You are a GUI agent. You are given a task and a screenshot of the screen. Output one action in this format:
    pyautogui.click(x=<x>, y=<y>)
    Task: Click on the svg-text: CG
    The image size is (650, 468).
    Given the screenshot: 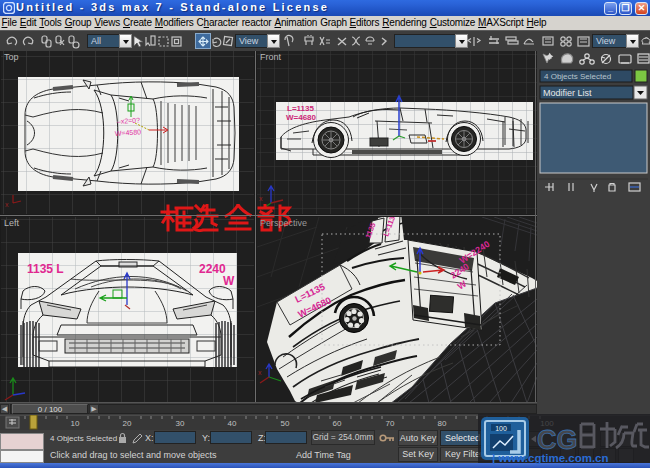 What is the action you would take?
    pyautogui.click(x=558, y=440)
    